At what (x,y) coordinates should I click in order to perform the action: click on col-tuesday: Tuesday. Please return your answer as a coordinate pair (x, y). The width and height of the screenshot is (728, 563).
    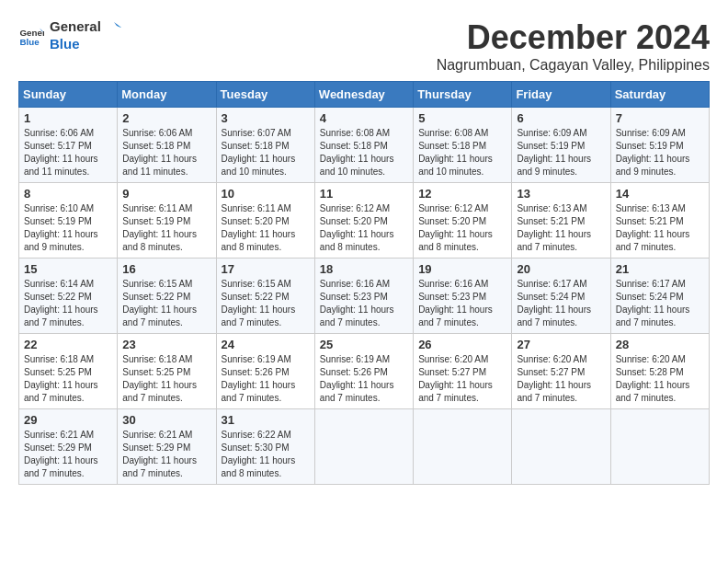
    Looking at the image, I should click on (265, 95).